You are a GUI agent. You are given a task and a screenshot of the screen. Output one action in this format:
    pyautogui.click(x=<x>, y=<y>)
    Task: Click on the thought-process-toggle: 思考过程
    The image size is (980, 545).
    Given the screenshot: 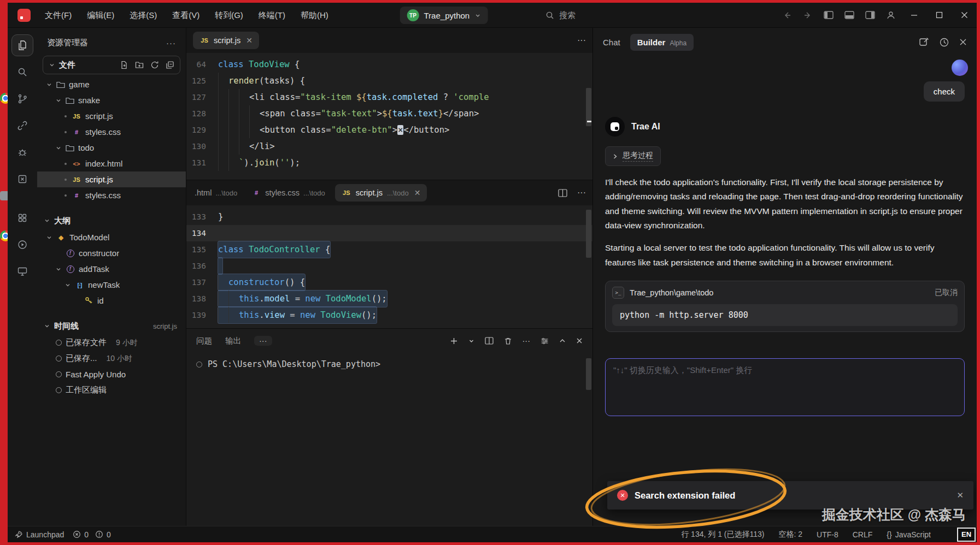 What is the action you would take?
    pyautogui.click(x=633, y=156)
    